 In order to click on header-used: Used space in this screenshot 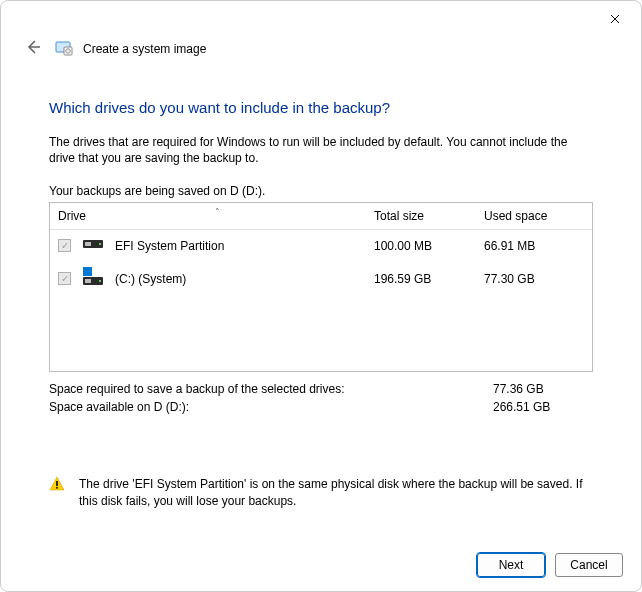, I will do `click(534, 216)`.